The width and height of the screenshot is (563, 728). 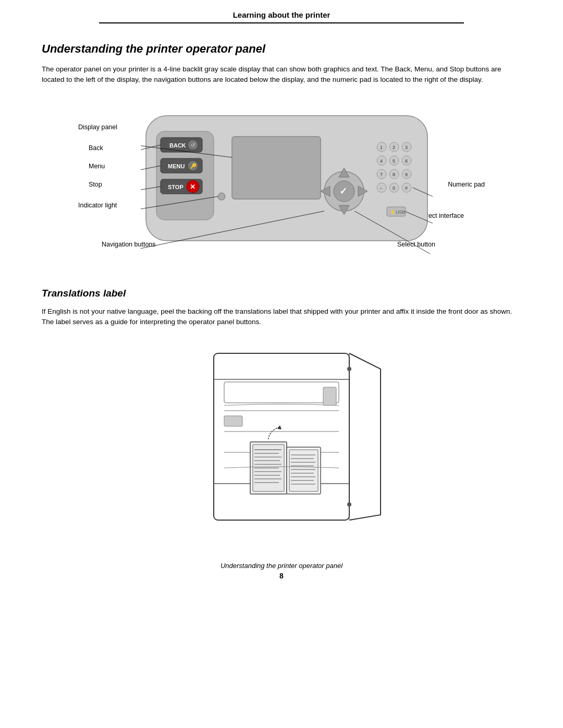 What do you see at coordinates (282, 49) in the screenshot?
I see `main-heading: Understanding the printer operator panel` at bounding box center [282, 49].